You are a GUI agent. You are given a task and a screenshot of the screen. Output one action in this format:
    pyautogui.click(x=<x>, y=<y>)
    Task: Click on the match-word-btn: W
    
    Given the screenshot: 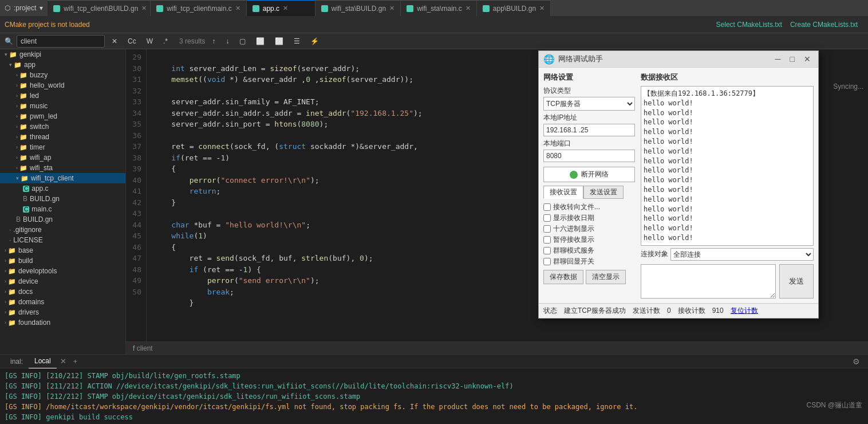 What is the action you would take?
    pyautogui.click(x=150, y=41)
    